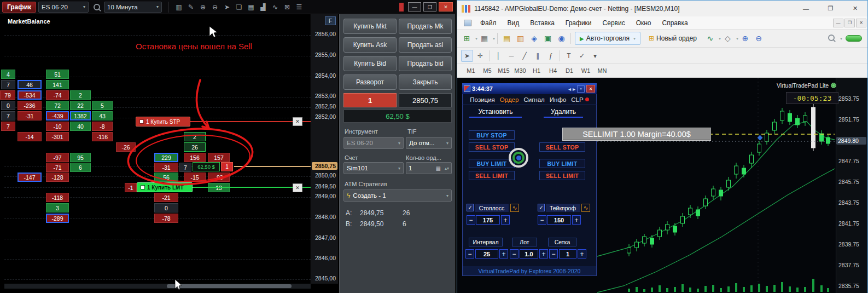 This screenshot has width=868, height=293. What do you see at coordinates (374, 168) in the screenshot?
I see `account-select: Sim101▾` at bounding box center [374, 168].